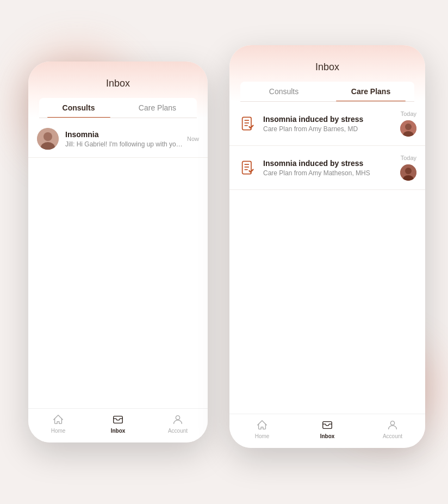  Describe the element at coordinates (408, 124) in the screenshot. I see `care-right-1: Today` at that location.